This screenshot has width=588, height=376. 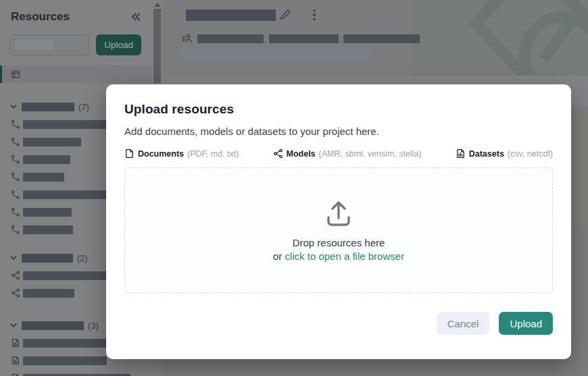 I want to click on cancel-button: Cancel, so click(x=464, y=323).